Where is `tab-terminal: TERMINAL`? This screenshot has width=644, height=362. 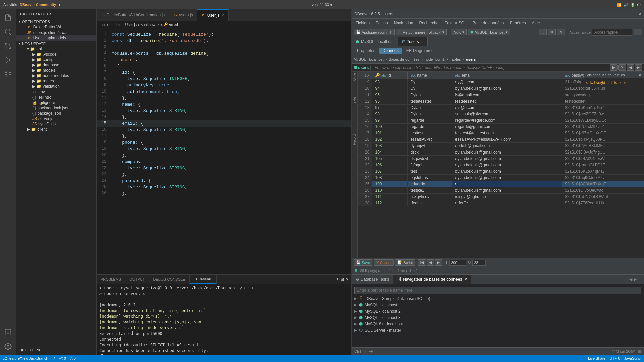 tab-terminal: TERMINAL is located at coordinates (203, 279).